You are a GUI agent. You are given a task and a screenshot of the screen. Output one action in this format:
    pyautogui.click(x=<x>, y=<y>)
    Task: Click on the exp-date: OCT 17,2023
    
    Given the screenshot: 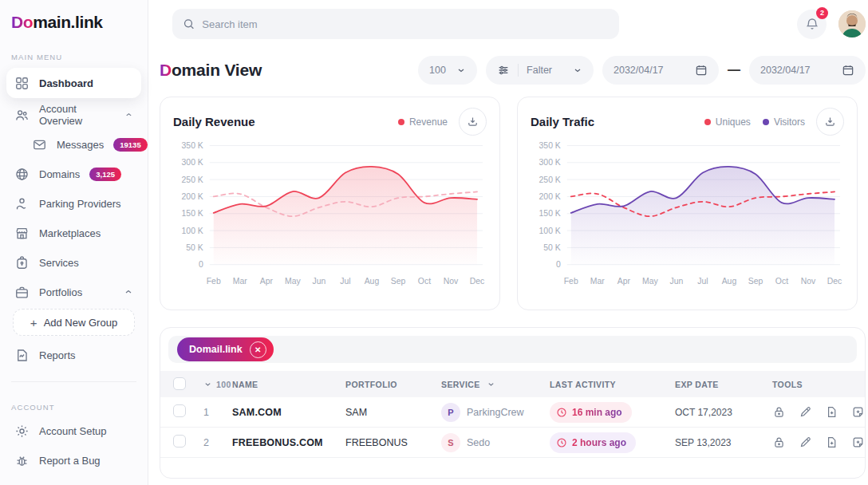 What is the action you would take?
    pyautogui.click(x=724, y=412)
    